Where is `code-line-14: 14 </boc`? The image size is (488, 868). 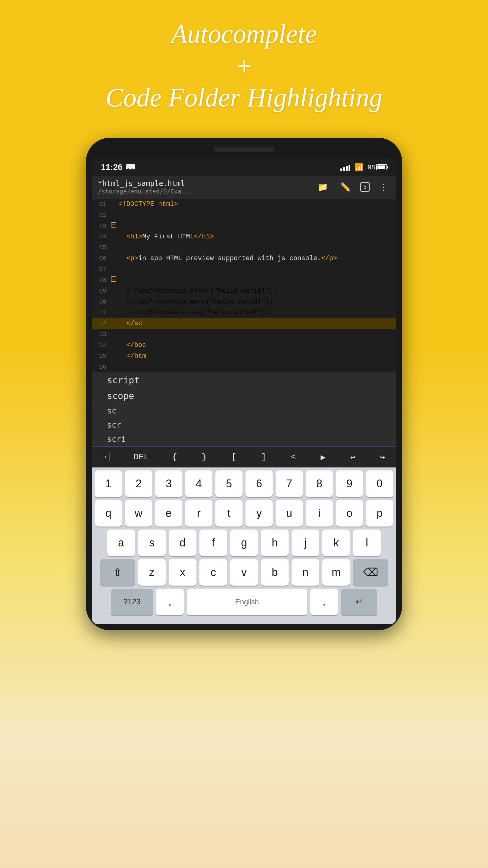 code-line-14: 14 </boc is located at coordinates (244, 345).